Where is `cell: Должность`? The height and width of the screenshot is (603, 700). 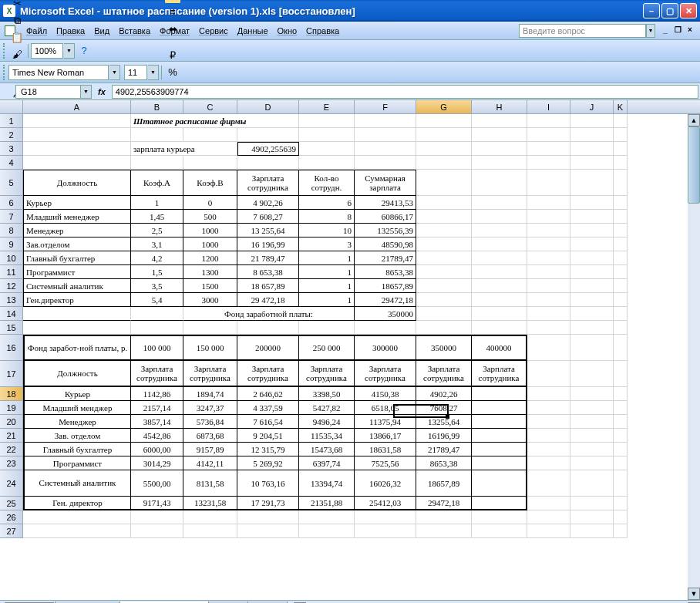
cell: Должность is located at coordinates (77, 183).